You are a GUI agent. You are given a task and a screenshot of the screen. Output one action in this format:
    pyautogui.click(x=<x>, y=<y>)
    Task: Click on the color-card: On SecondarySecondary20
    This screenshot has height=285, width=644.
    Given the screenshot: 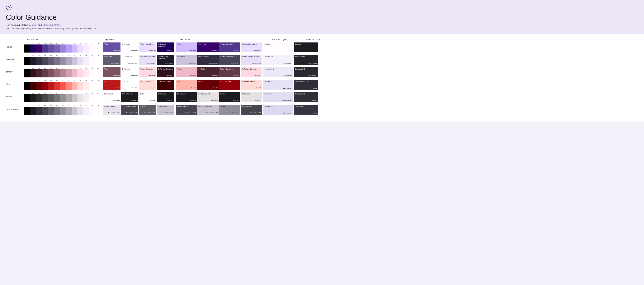 What is the action you would take?
    pyautogui.click(x=208, y=60)
    